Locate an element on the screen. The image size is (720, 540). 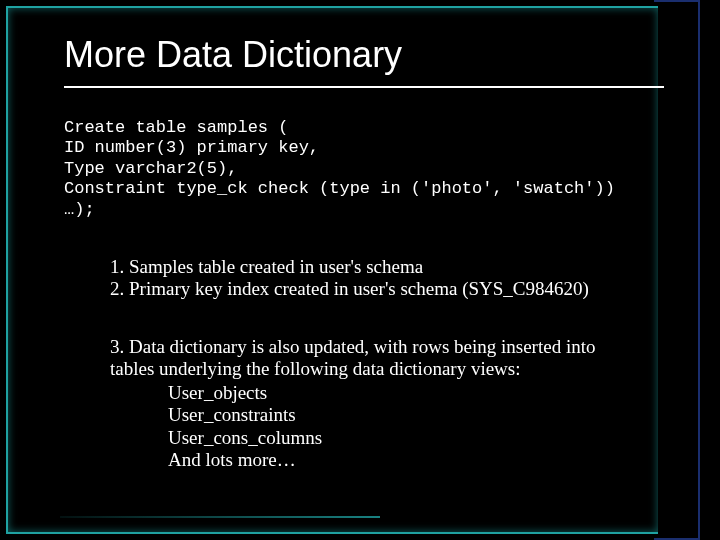
notes-block-1: 1. Samples table created in user's schem… is located at coordinates (350, 278).